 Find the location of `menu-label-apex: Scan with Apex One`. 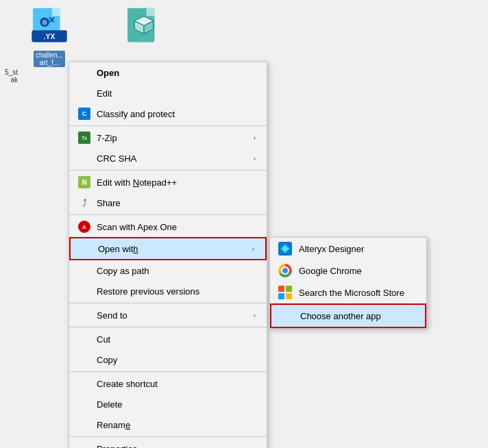

menu-label-apex: Scan with Apex One is located at coordinates (176, 227).